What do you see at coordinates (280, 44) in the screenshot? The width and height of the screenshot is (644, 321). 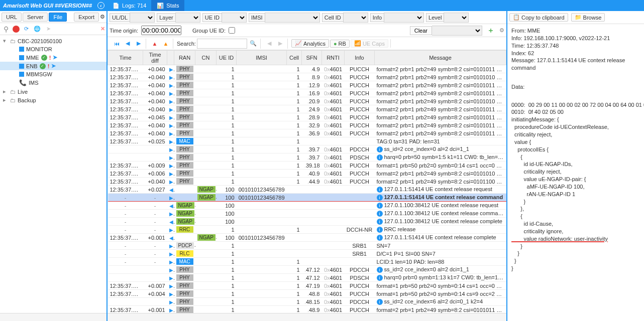 I see `search-next-icon: ▶` at bounding box center [280, 44].